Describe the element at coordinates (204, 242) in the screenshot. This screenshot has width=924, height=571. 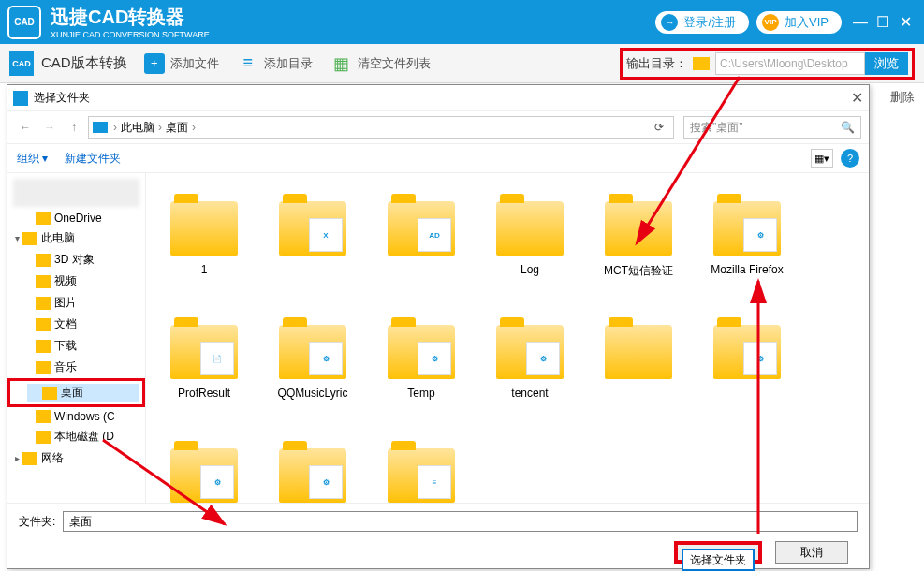
I see `folder-item: 1` at that location.